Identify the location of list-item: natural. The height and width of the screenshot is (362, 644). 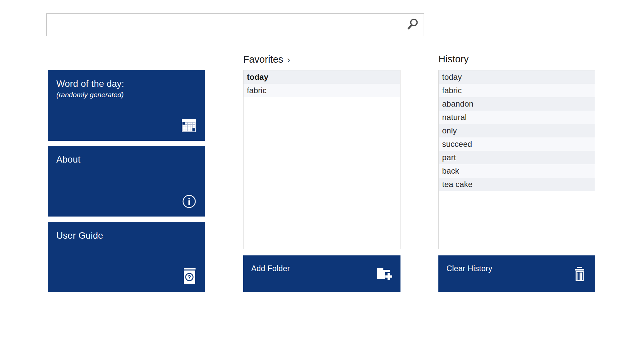
(517, 117).